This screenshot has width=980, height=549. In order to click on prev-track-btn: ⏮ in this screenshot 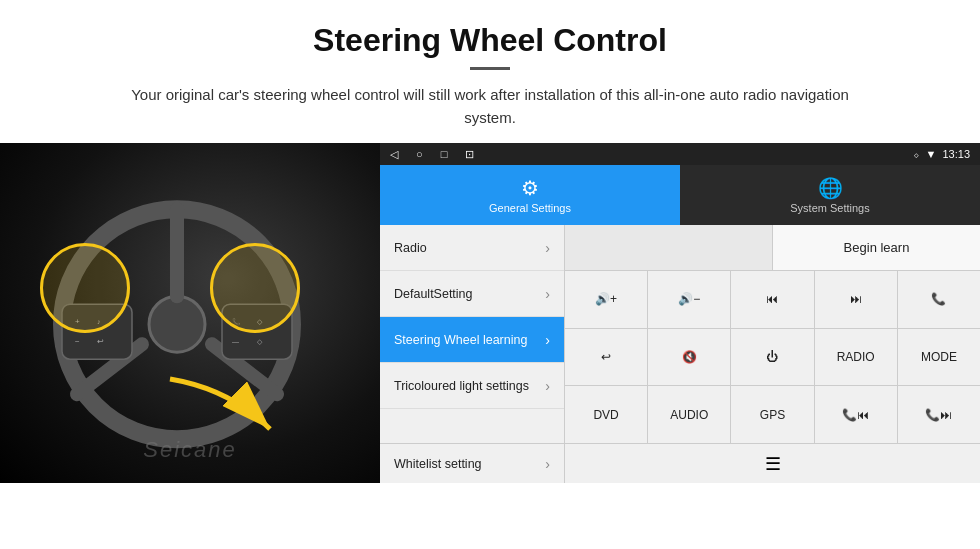, I will do `click(772, 300)`.